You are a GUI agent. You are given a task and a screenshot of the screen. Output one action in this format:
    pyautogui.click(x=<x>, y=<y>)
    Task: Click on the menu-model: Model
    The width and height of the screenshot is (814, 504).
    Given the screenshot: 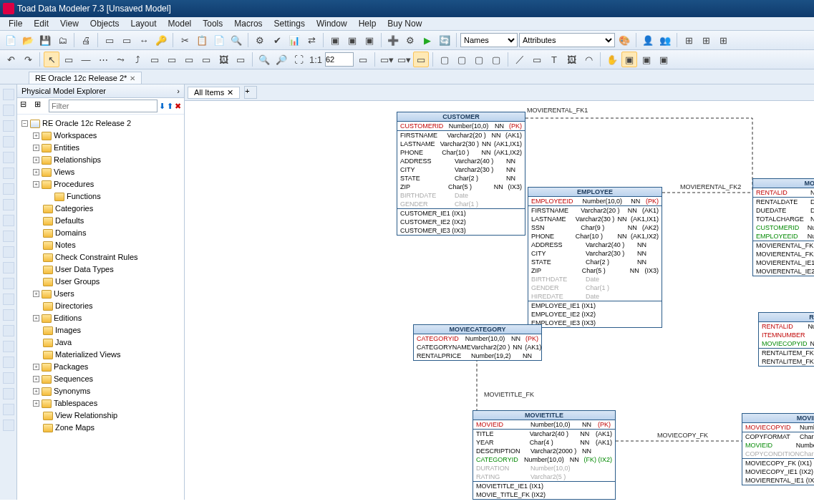 What is the action you would take?
    pyautogui.click(x=180, y=24)
    